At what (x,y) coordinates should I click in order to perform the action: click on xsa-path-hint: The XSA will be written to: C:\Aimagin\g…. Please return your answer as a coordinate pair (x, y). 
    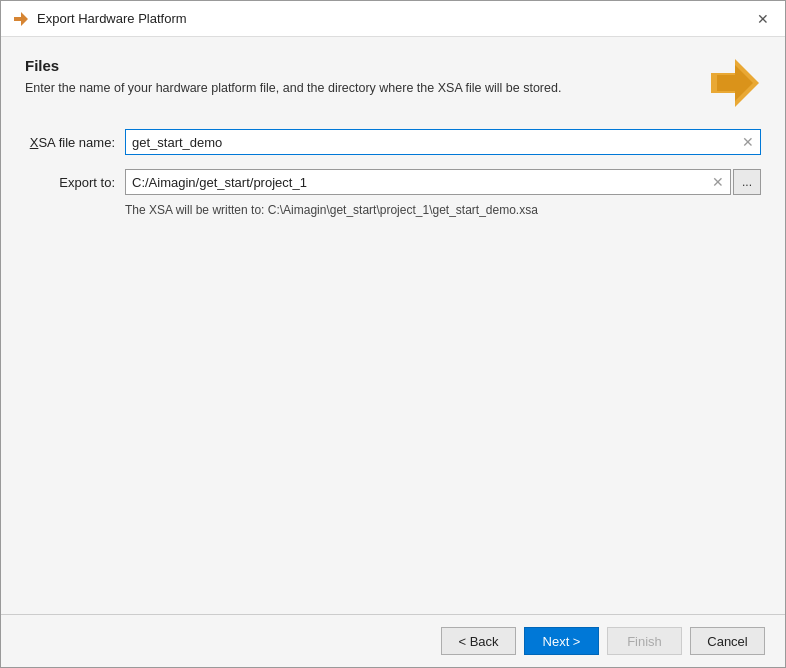
    Looking at the image, I should click on (443, 210).